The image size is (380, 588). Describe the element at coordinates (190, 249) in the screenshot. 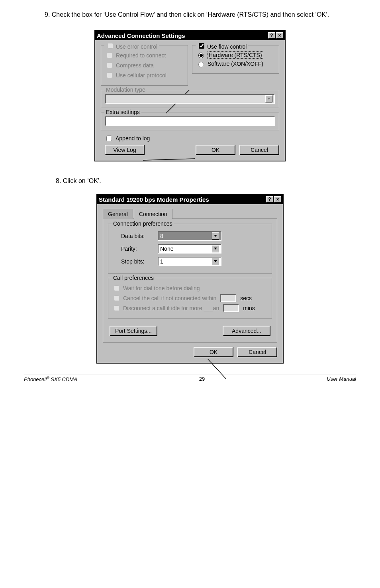

I see `connection-preferences-group: Connection preferences Data bits: 8 Pari…` at that location.